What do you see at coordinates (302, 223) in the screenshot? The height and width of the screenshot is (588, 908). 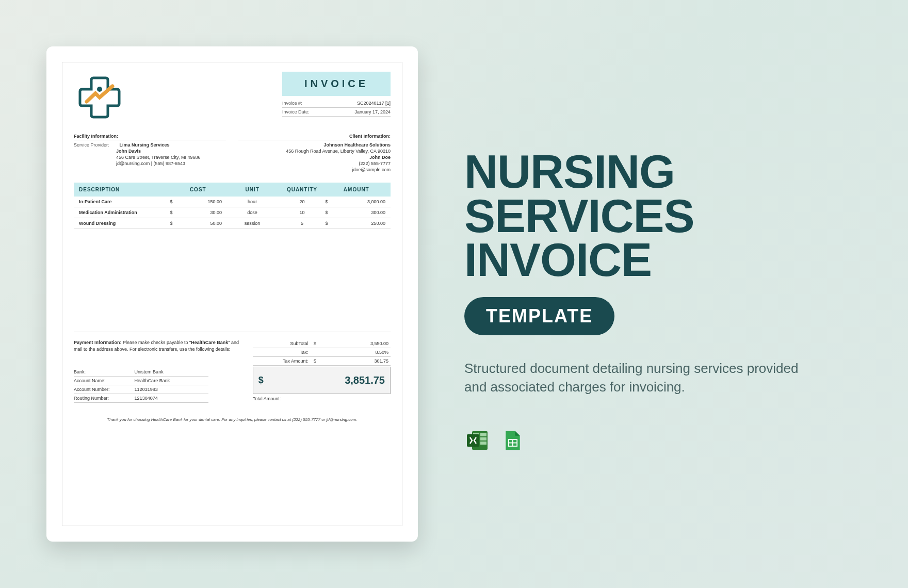 I see `item-quantity: 5` at bounding box center [302, 223].